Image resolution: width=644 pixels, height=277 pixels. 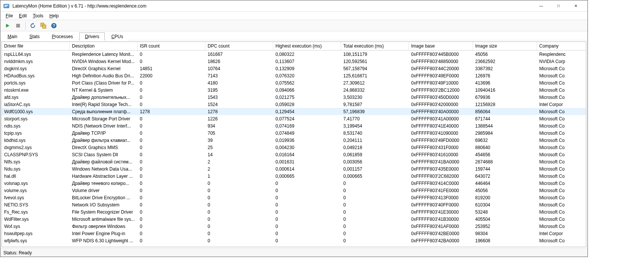 I want to click on table-row: nvlddmkm.sysNVIDIA Windows Kernel Mod...…, so click(x=294, y=61).